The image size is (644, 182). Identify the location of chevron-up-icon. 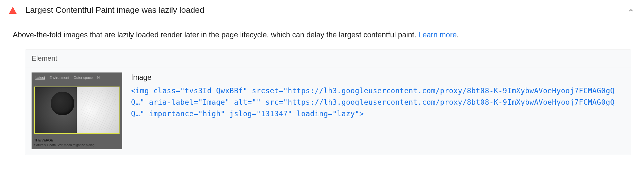
(631, 10).